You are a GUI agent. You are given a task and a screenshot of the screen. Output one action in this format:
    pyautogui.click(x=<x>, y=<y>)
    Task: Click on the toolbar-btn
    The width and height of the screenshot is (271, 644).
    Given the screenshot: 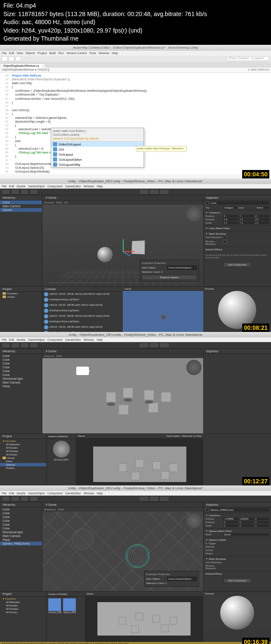 What is the action you would take?
    pyautogui.click(x=18, y=59)
    